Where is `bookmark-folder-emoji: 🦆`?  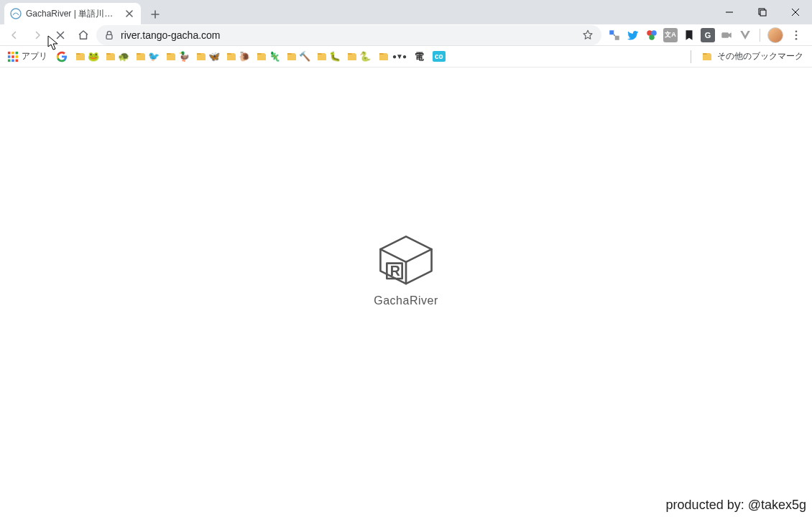 bookmark-folder-emoji: 🦆 is located at coordinates (184, 56).